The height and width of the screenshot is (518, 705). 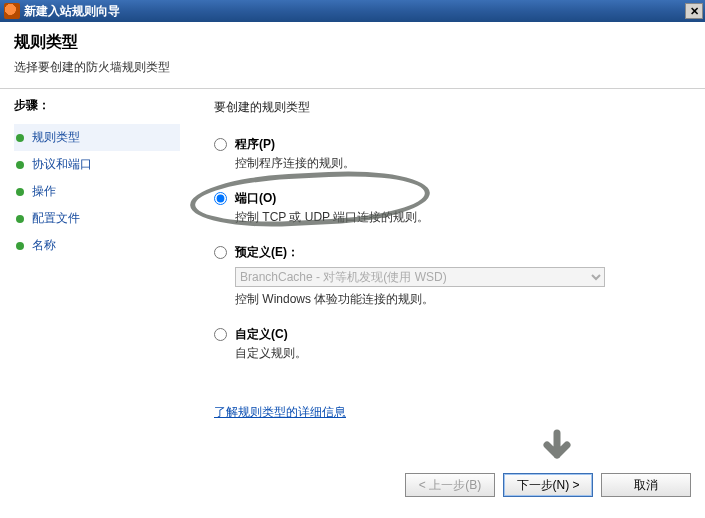 I want to click on back-button: < 上一步(B), so click(x=450, y=485).